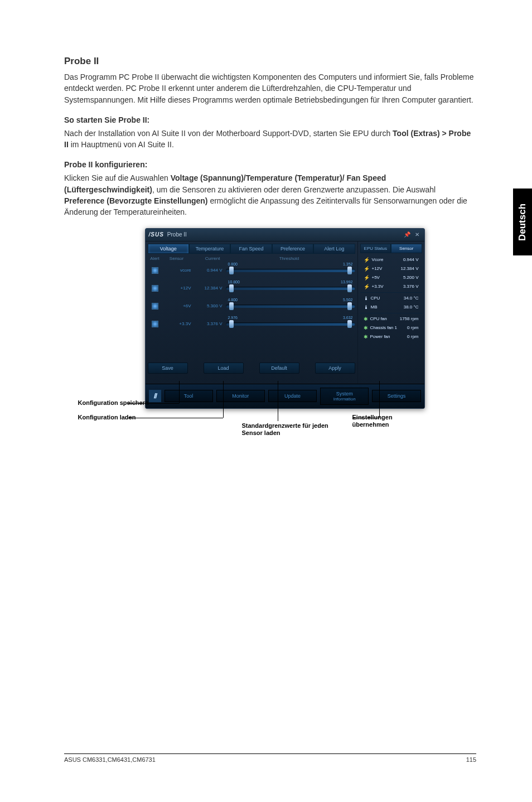  I want to click on footer-page-number: 115, so click(471, 760).